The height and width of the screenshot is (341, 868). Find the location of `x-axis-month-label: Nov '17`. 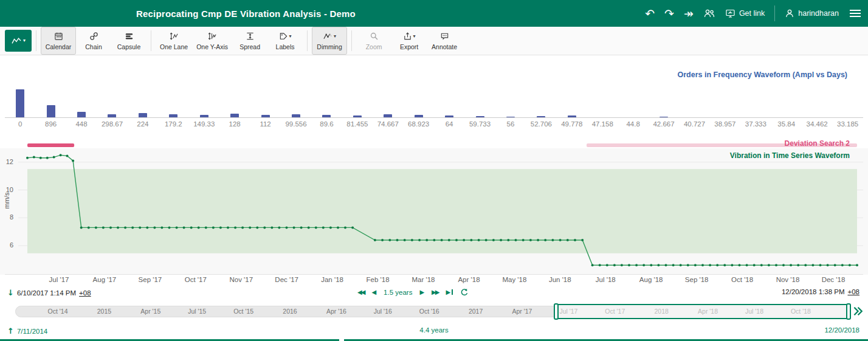

x-axis-month-label: Nov '17 is located at coordinates (241, 280).